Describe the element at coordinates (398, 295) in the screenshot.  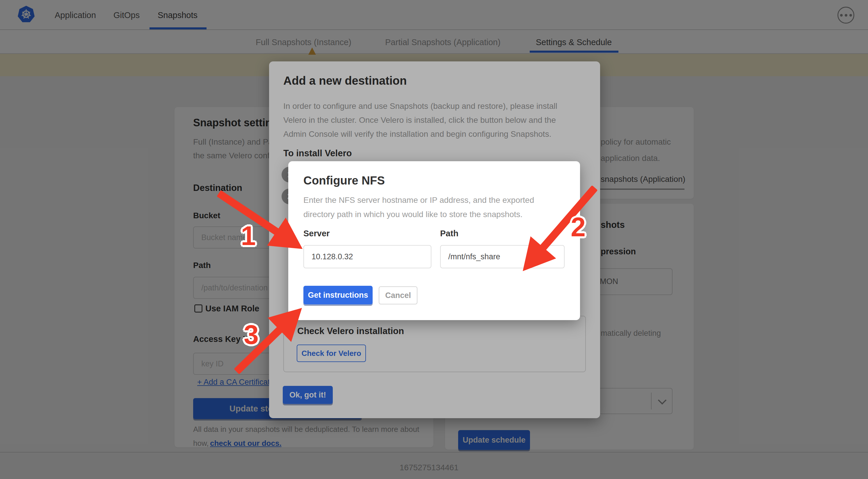
I see `cancel-button: Cancel` at that location.